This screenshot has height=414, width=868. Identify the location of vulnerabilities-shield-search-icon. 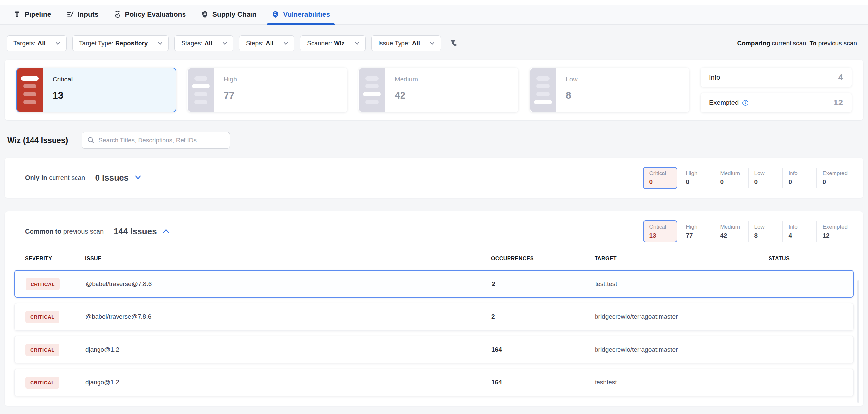
(276, 14).